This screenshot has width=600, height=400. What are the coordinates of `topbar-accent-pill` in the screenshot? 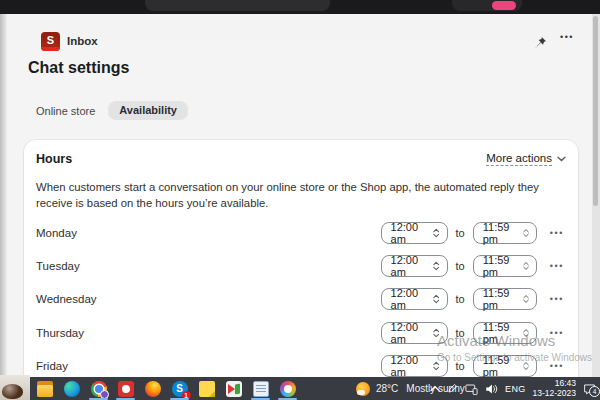 It's located at (504, 6).